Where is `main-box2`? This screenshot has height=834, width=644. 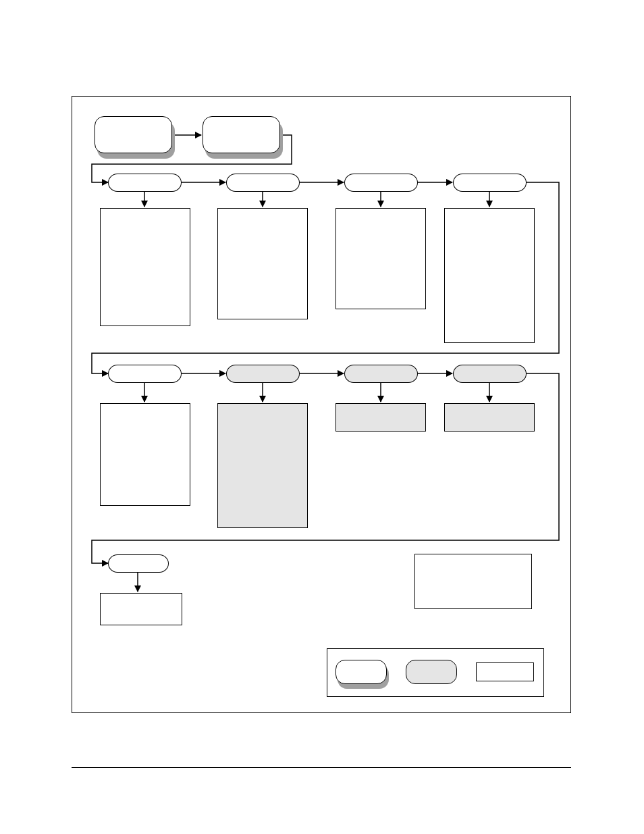
main-box2 is located at coordinates (242, 135).